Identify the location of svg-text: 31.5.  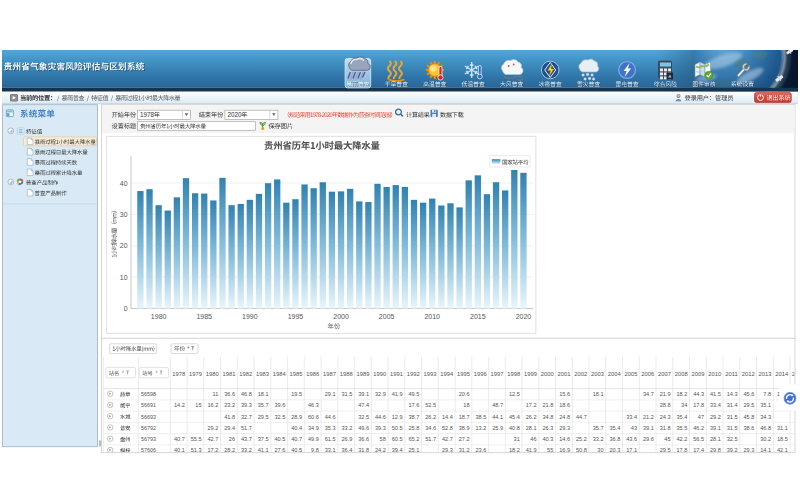
(732, 417).